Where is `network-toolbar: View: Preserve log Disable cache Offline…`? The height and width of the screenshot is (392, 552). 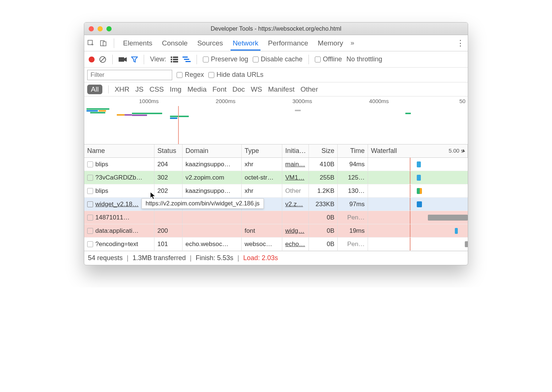 network-toolbar: View: Preserve log Disable cache Offline… is located at coordinates (276, 59).